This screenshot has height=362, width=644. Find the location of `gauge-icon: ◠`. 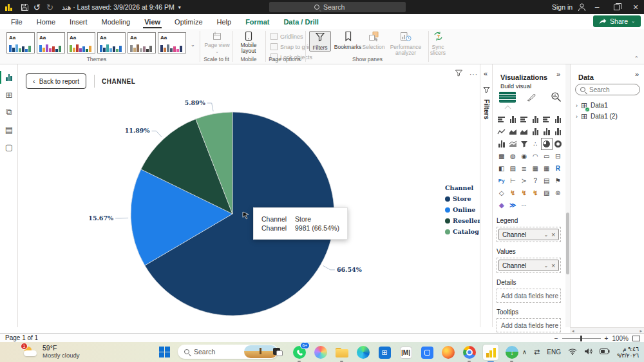

gauge-icon: ◠ is located at coordinates (536, 156).